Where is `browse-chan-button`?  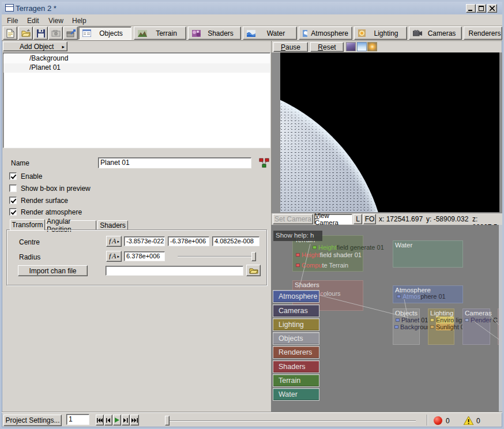
browse-chan-button is located at coordinates (254, 270).